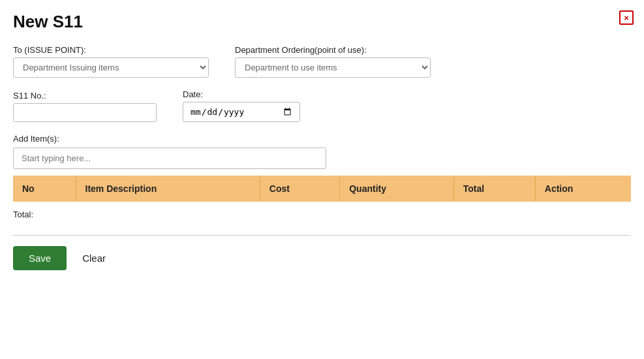 This screenshot has width=644, height=359. What do you see at coordinates (397, 189) in the screenshot?
I see `col-quantity: Quantity` at bounding box center [397, 189].